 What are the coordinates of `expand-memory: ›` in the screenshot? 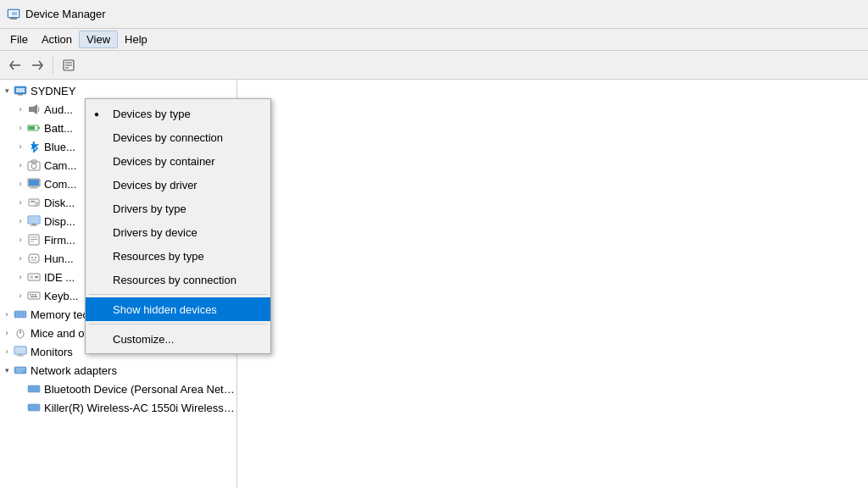 It's located at (7, 314).